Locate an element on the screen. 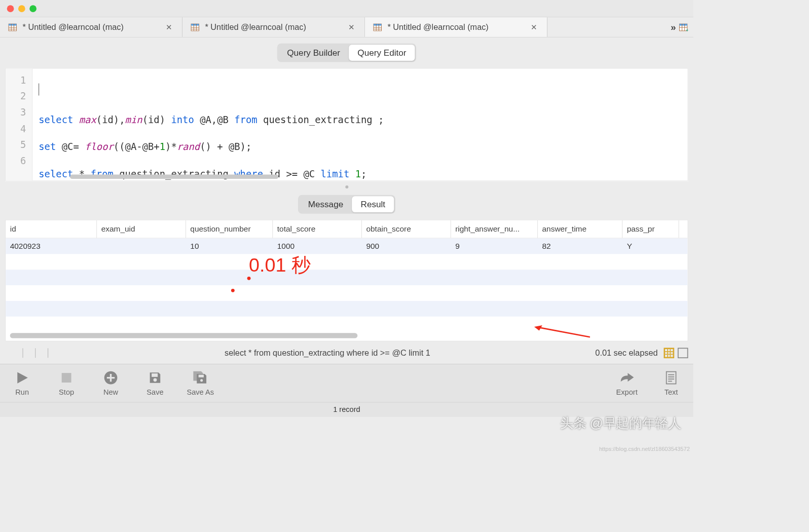 The image size is (809, 532). column-header: right_answer_nu... is located at coordinates (495, 229).